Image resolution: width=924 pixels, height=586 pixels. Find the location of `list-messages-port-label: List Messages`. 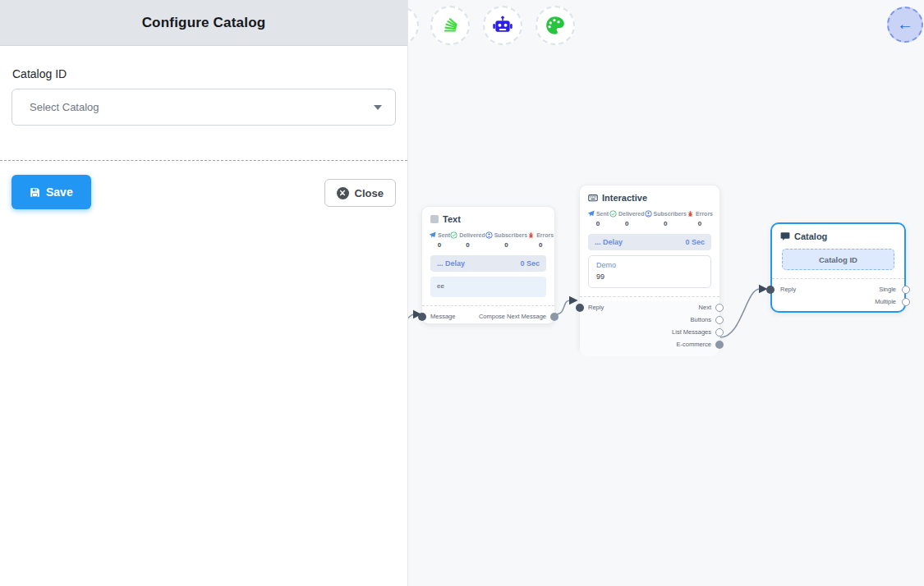

list-messages-port-label: List Messages is located at coordinates (692, 332).